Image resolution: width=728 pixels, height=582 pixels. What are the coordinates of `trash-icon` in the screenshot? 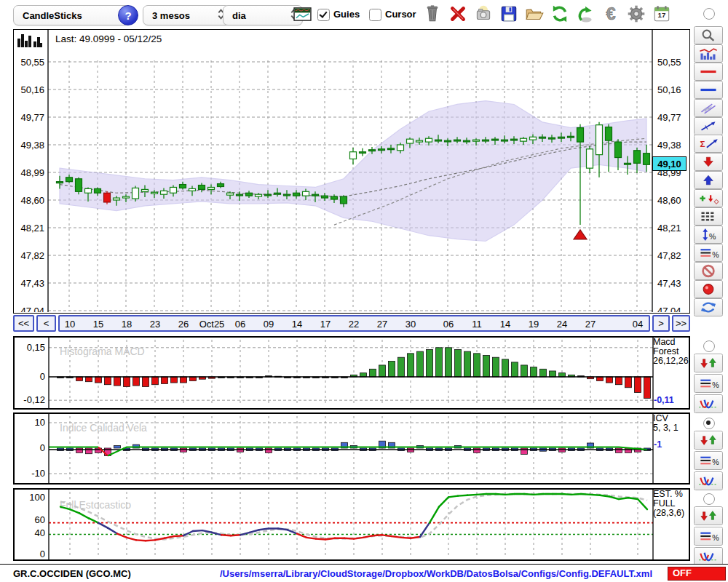 It's located at (432, 14).